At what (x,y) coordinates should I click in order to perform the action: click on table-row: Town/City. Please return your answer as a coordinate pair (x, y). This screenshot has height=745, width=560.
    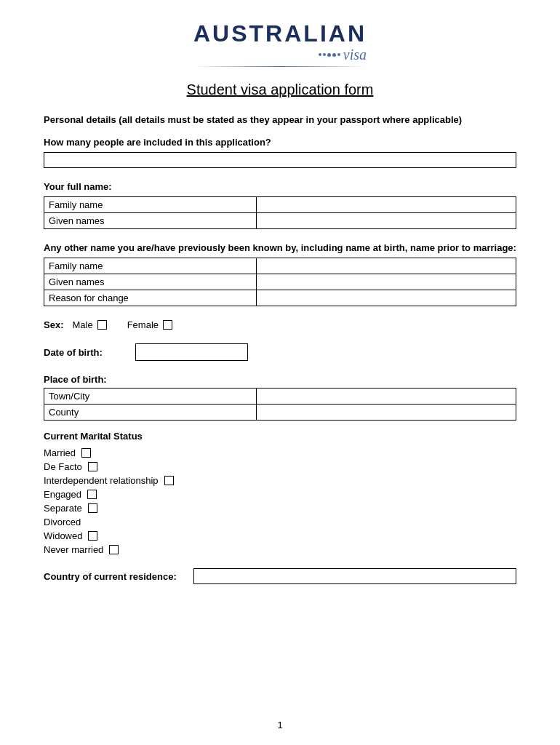
    Looking at the image, I should click on (281, 397).